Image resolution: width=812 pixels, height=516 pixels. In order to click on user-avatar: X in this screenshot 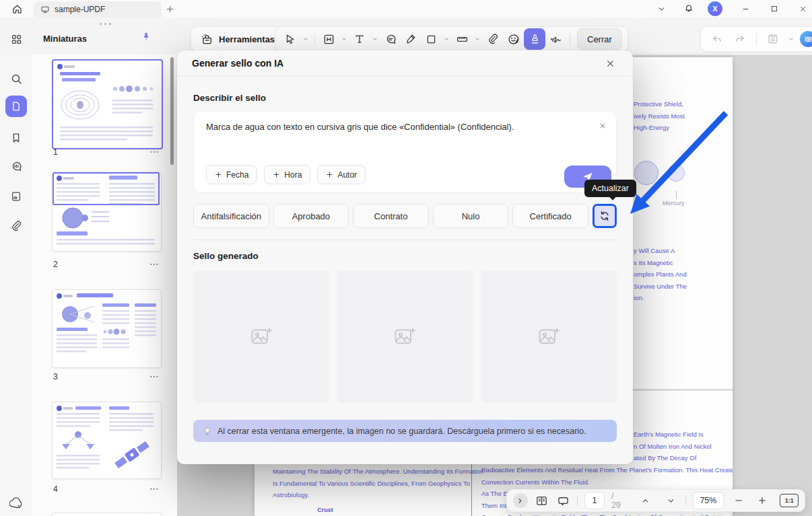, I will do `click(715, 9)`.